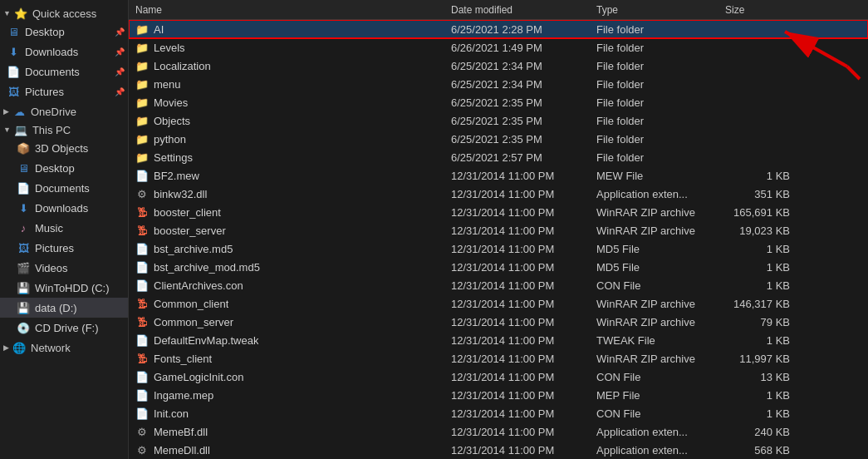 The image size is (868, 459). What do you see at coordinates (169, 140) in the screenshot?
I see `file-name: python` at bounding box center [169, 140].